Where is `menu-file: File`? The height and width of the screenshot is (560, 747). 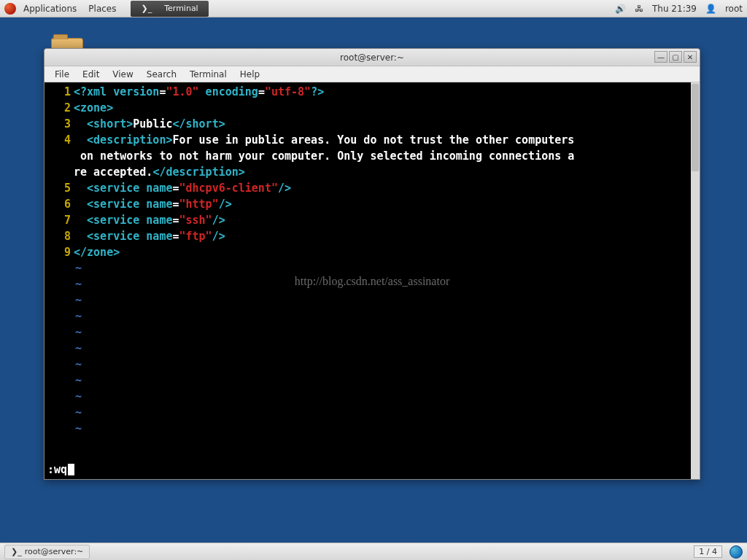
menu-file: File is located at coordinates (62, 74).